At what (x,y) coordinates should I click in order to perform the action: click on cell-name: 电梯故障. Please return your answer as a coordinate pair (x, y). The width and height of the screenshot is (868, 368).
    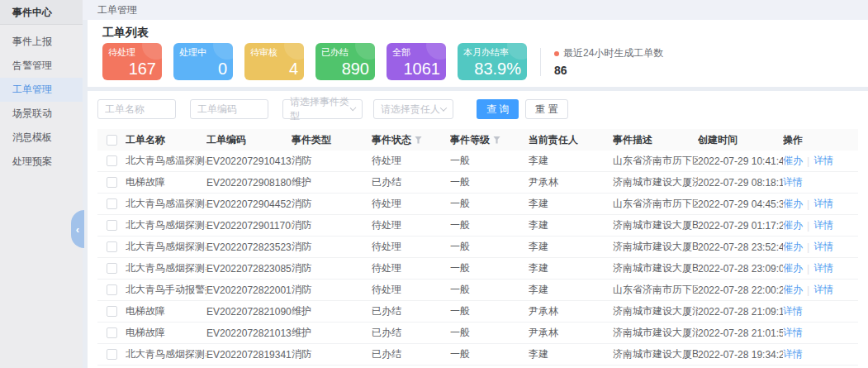
    Looking at the image, I should click on (166, 311).